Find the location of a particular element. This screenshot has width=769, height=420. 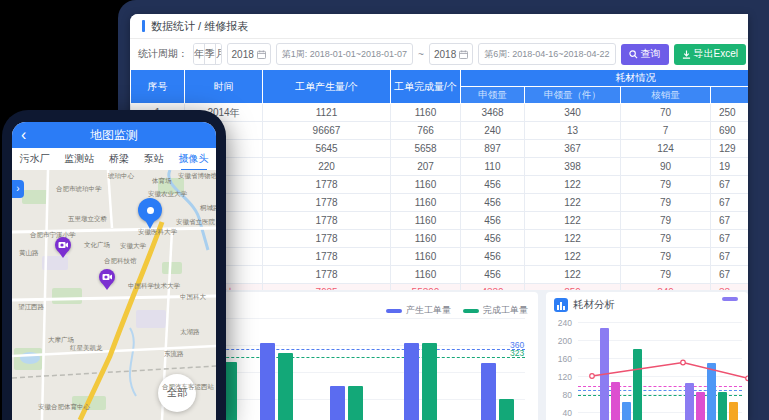

period-option: 年 is located at coordinates (200, 54).